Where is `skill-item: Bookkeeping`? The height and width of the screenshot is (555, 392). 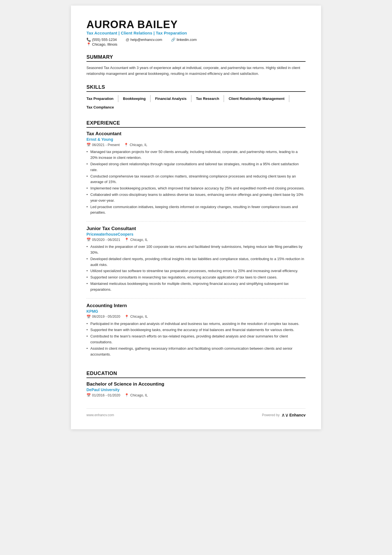 skill-item: Bookkeeping is located at coordinates (137, 98).